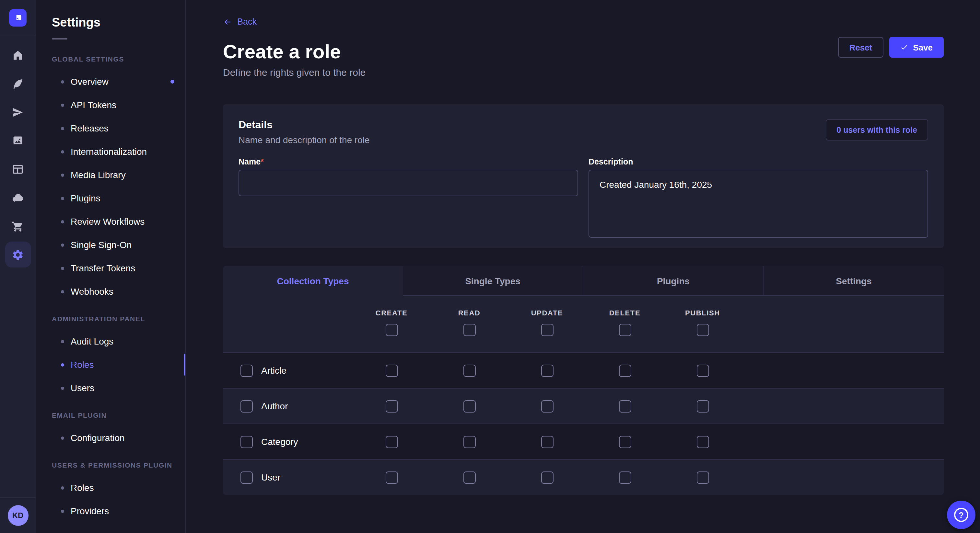 The image size is (980, 533). What do you see at coordinates (274, 370) in the screenshot?
I see `row-label: Article` at bounding box center [274, 370].